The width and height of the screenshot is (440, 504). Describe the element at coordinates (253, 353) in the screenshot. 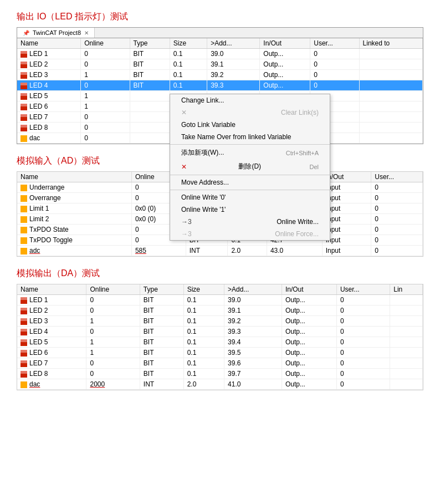

I see `cell-addr: 39.5` at that location.